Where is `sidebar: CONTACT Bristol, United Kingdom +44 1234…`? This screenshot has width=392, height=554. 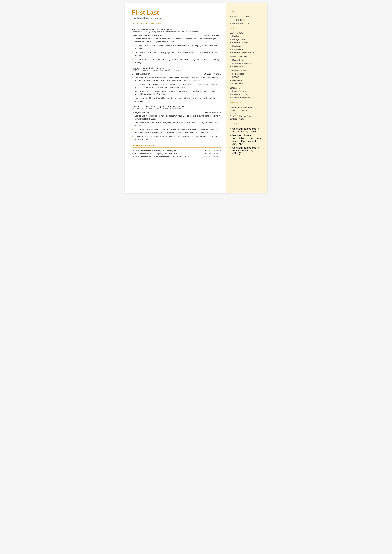 sidebar: CONTACT Bristol, United Kingdom +44 1234… is located at coordinates (247, 98).